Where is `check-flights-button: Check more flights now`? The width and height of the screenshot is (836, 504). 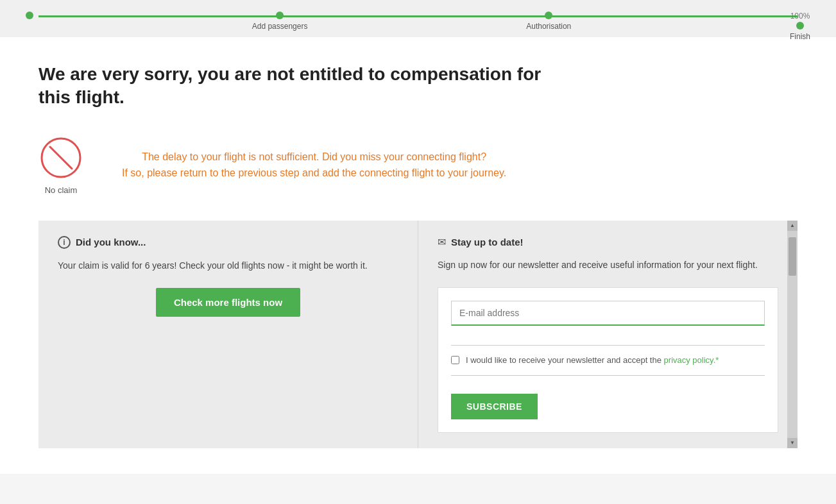
check-flights-button: Check more flights now is located at coordinates (228, 303).